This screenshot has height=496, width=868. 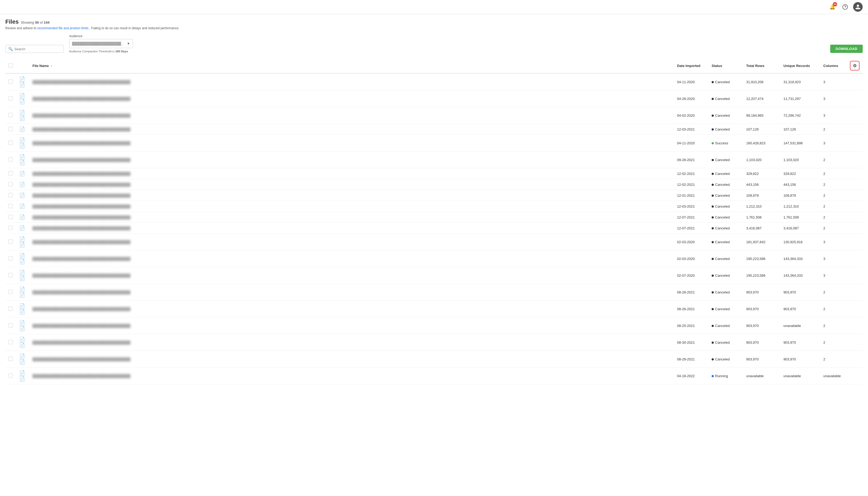 What do you see at coordinates (832, 7) in the screenshot?
I see `notifications-button: 🔔 30` at bounding box center [832, 7].